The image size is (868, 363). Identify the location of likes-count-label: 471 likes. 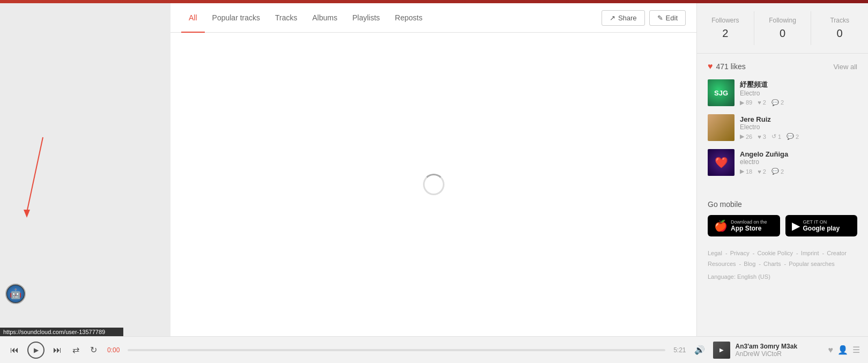
(731, 66).